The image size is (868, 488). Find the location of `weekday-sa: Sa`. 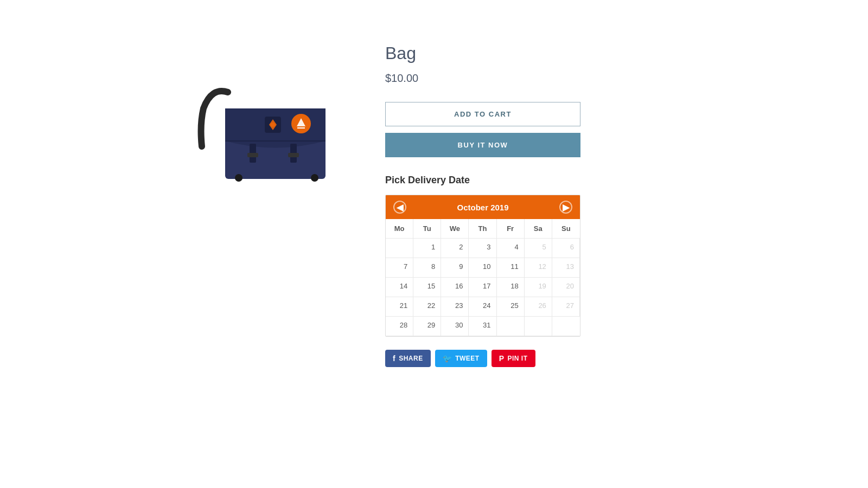

weekday-sa: Sa is located at coordinates (538, 229).